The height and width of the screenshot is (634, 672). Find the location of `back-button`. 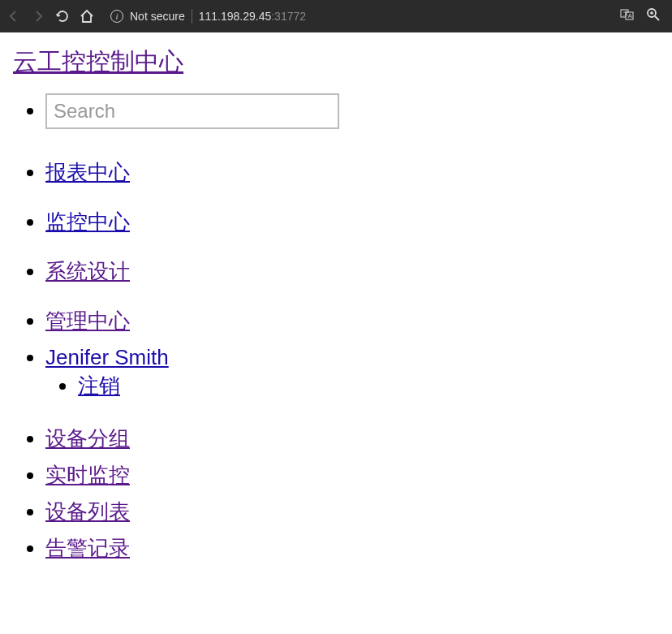

back-button is located at coordinates (14, 16).